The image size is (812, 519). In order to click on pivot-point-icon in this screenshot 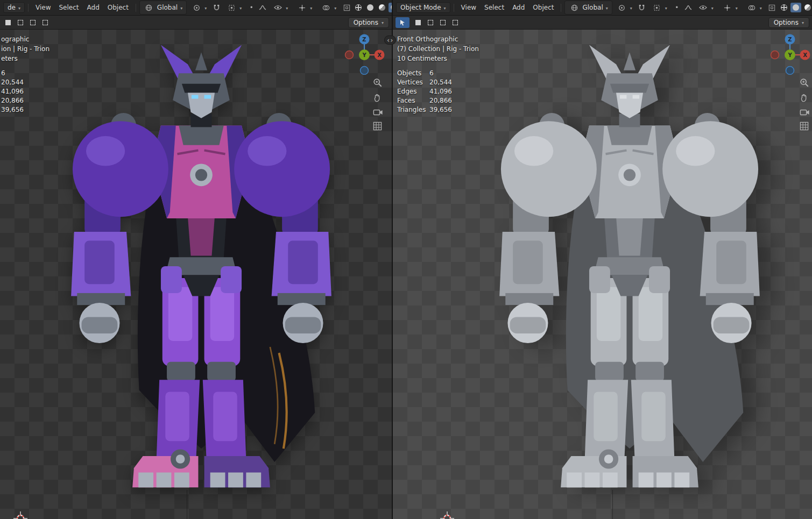, I will do `click(196, 8)`.